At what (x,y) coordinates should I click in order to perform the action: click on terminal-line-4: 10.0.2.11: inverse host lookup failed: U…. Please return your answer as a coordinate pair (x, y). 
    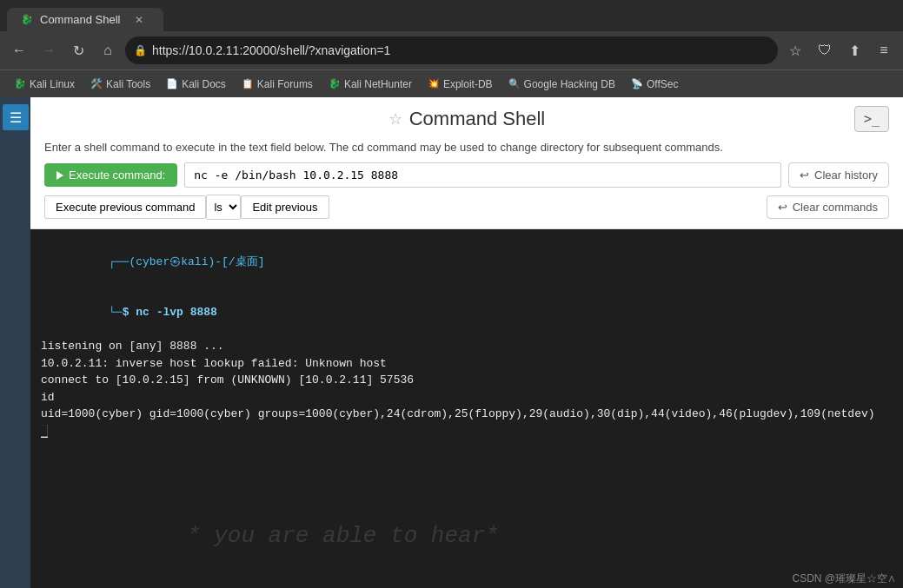
    Looking at the image, I should click on (467, 364).